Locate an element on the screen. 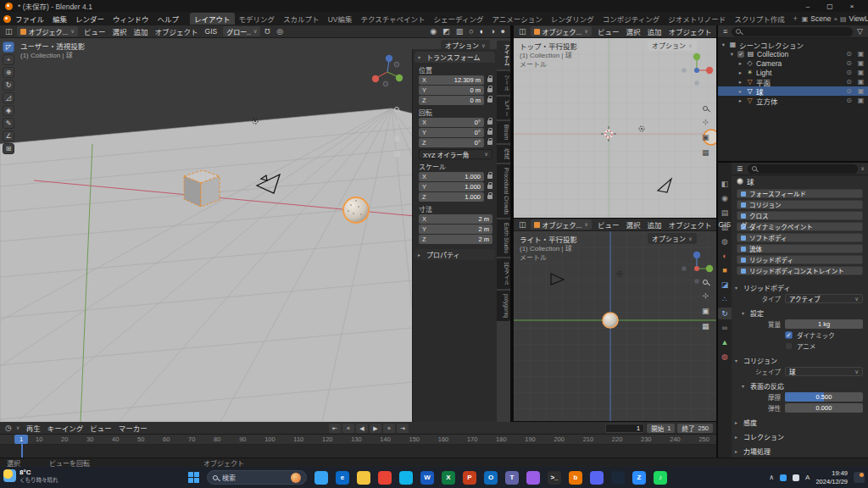 The height and width of the screenshot is (488, 868). n-panel-tab: 3Dタイル is located at coordinates (504, 274).